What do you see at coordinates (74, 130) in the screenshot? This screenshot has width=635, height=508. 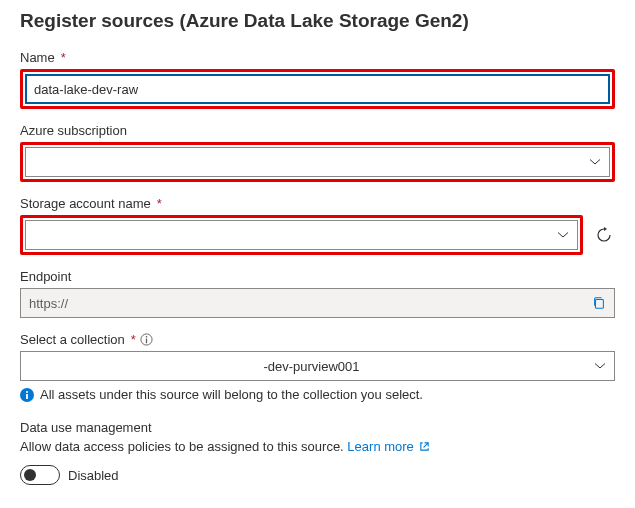 I see `subscription-label: Azure subscription` at bounding box center [74, 130].